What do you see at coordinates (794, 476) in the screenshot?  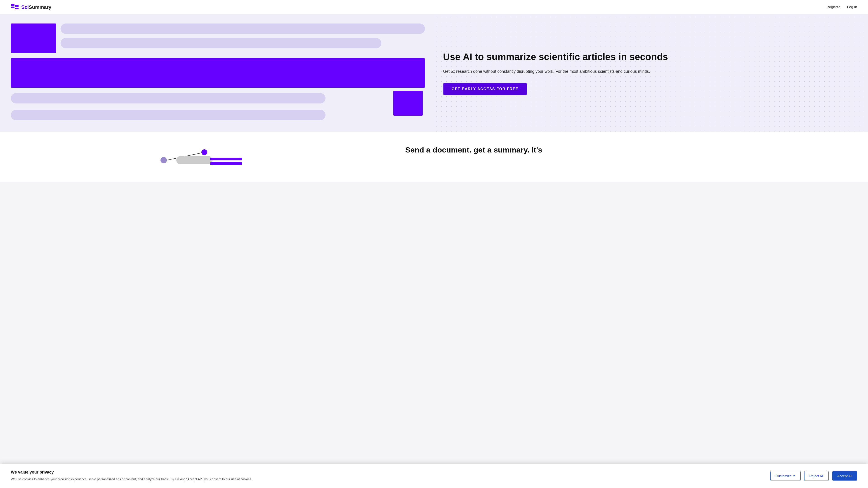 I see `chevron-down-icon: ▼` at bounding box center [794, 476].